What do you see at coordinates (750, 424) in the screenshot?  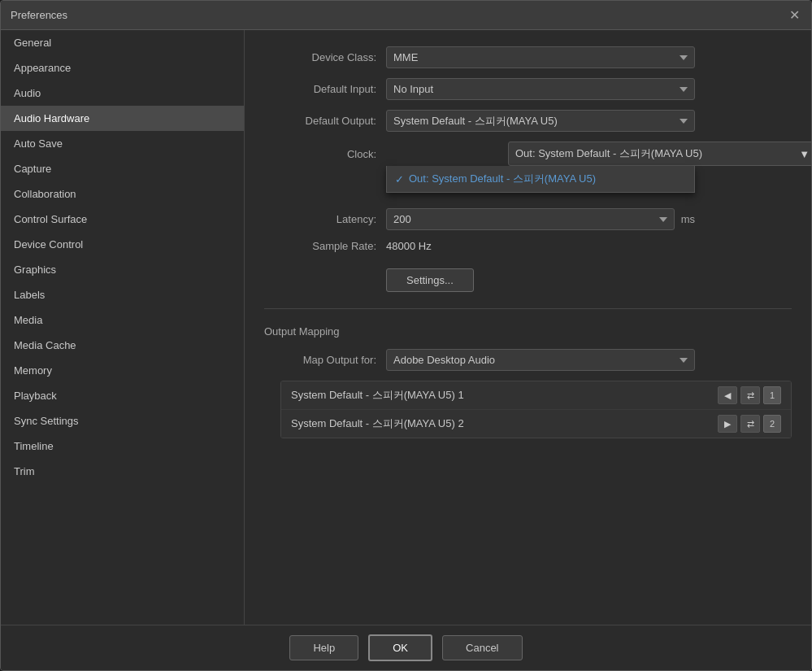 I see `channel-route-btn-2: ⇄` at bounding box center [750, 424].